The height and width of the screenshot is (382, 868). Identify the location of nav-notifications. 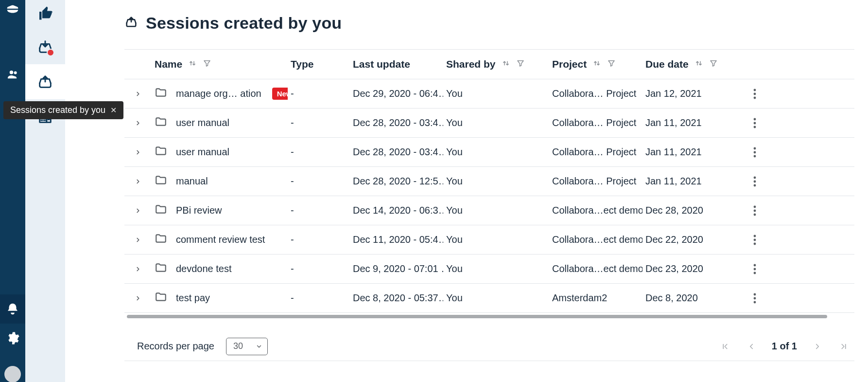
(13, 309).